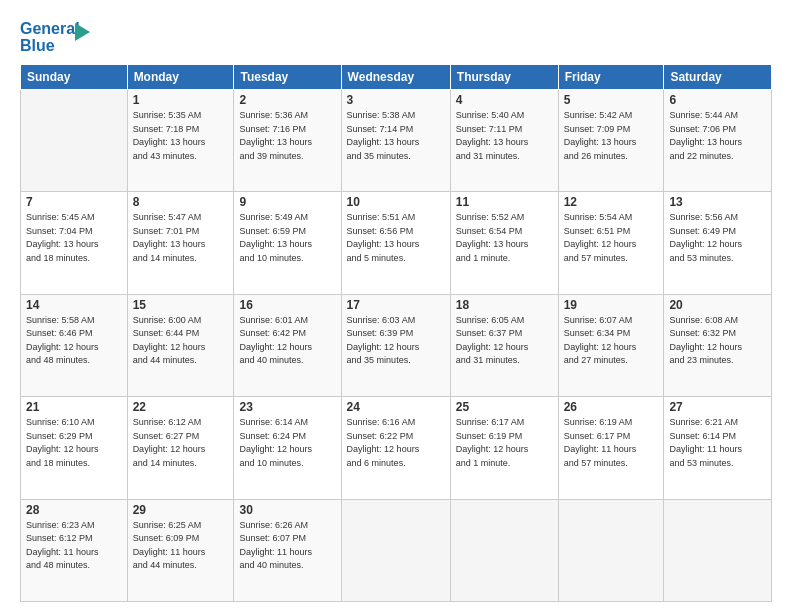  I want to click on weekday-header-sunday: Sunday, so click(74, 78).